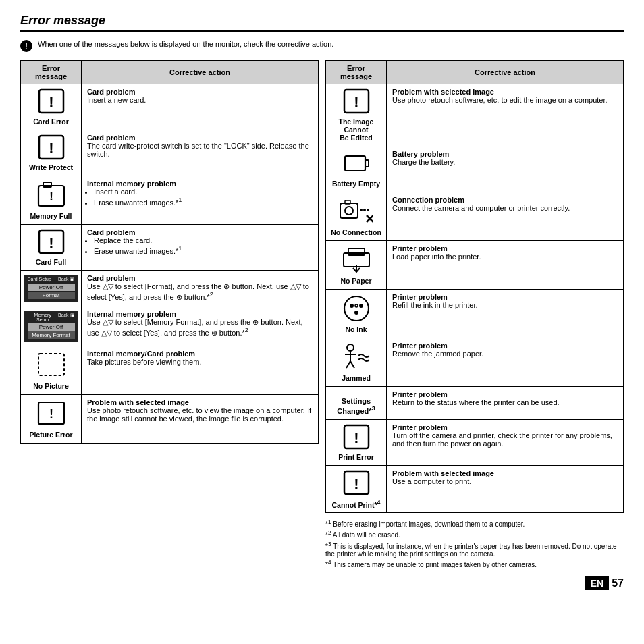  Describe the element at coordinates (356, 378) in the screenshot. I see `icon-label: Jammed` at that location.